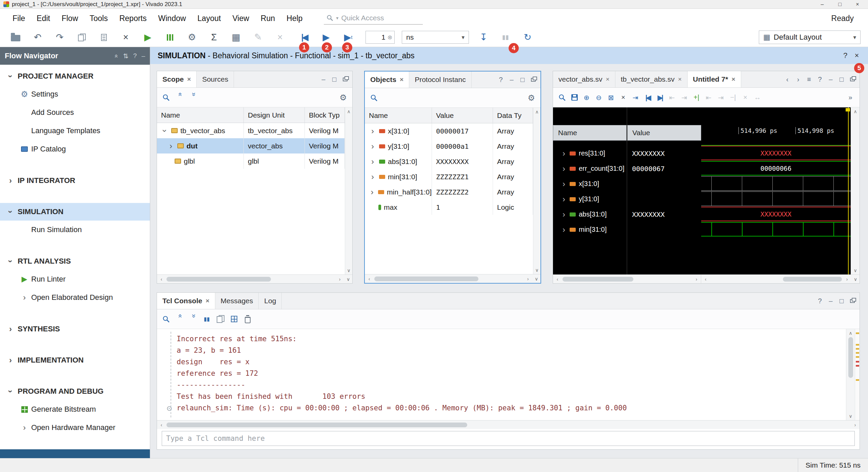 This screenshot has width=868, height=472. Describe the element at coordinates (611, 98) in the screenshot. I see `zoom-fit-icon: ⊠` at that location.